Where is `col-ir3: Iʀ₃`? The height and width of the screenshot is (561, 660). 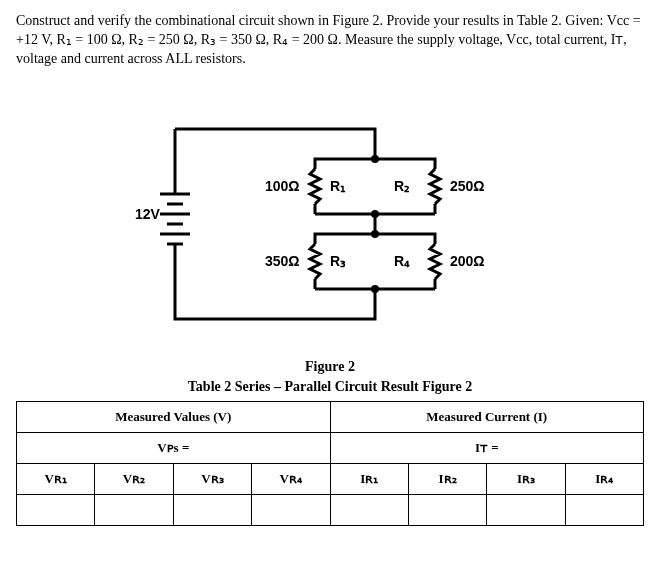
col-ir3: Iʀ₃ is located at coordinates (526, 478).